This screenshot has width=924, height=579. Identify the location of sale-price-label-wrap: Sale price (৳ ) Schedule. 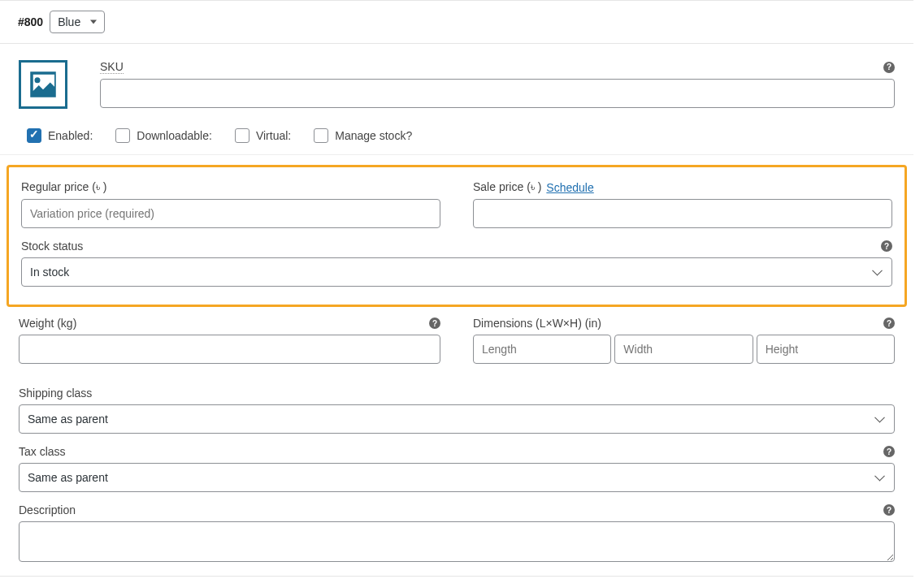
(533, 187).